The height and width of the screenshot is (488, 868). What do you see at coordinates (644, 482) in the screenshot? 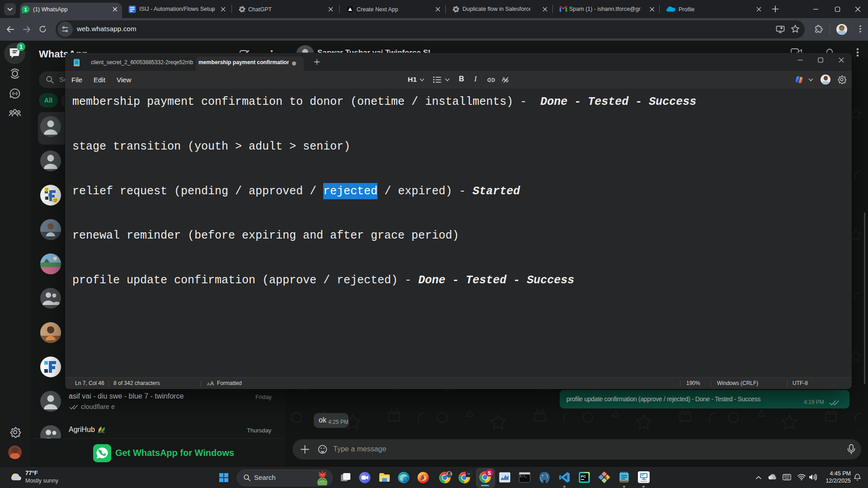
I see `svg-text: TaskPro` at bounding box center [644, 482].